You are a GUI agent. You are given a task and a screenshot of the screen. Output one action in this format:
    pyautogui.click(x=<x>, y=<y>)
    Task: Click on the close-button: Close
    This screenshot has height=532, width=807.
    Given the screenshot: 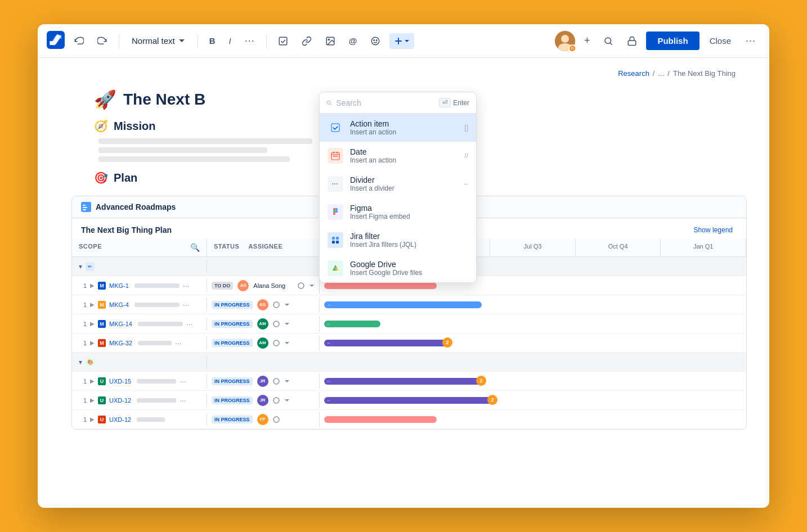 What is the action you would take?
    pyautogui.click(x=720, y=40)
    